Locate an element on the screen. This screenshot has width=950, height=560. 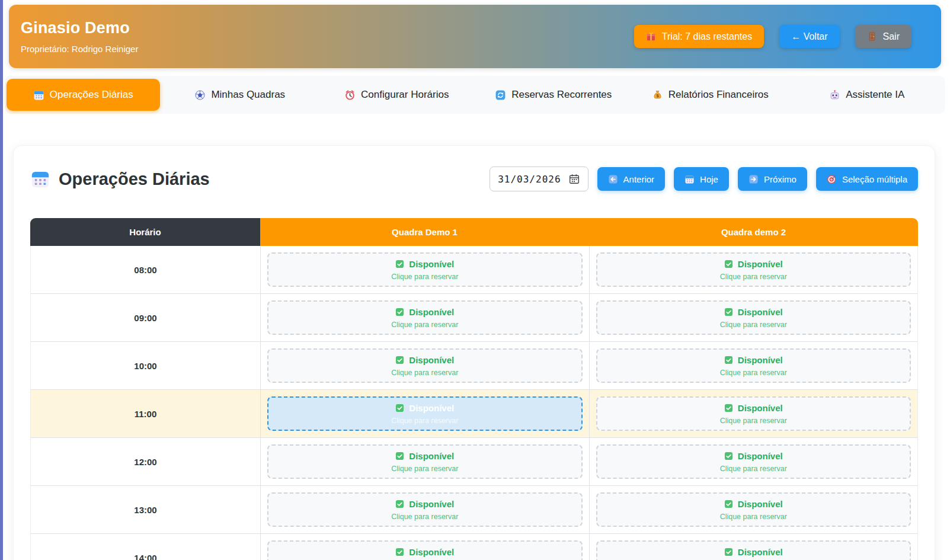
soccer-ball-icon is located at coordinates (200, 95).